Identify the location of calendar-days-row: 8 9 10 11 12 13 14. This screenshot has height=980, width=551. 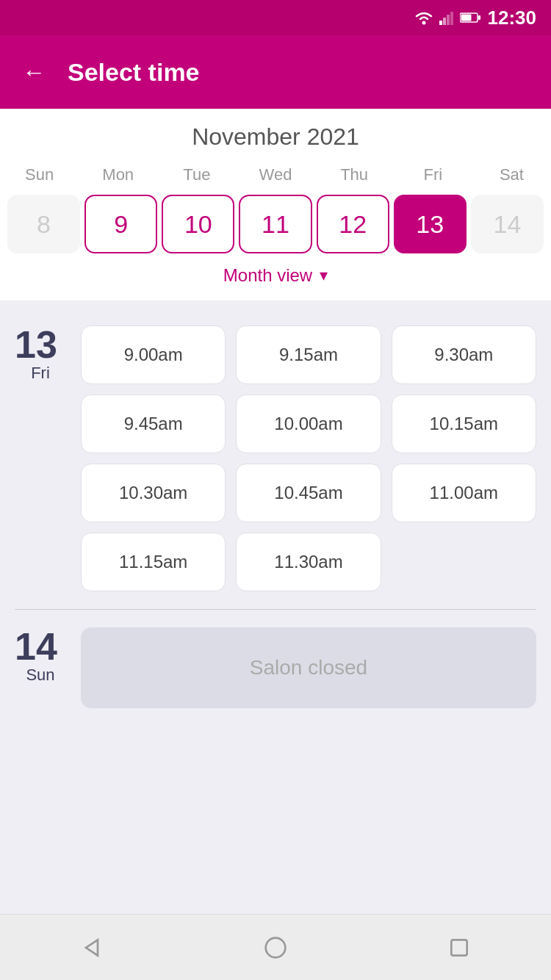
(276, 224).